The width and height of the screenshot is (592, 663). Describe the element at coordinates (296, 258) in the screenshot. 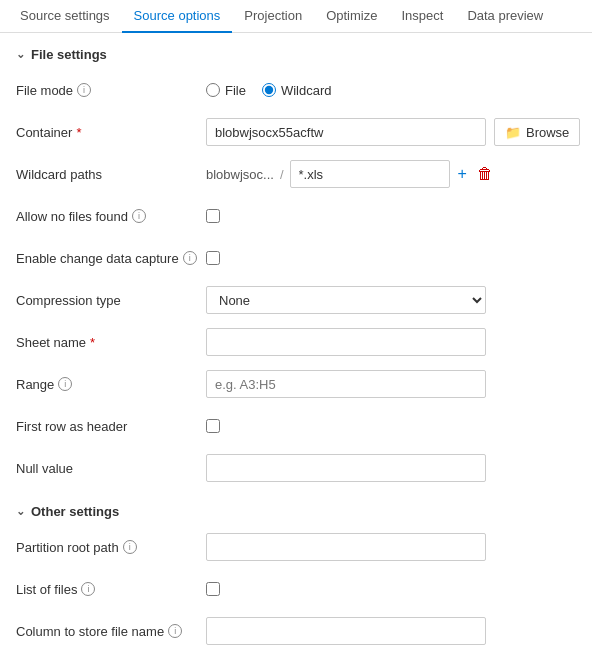

I see `enable-cdc-row: Enable change data capture i` at that location.